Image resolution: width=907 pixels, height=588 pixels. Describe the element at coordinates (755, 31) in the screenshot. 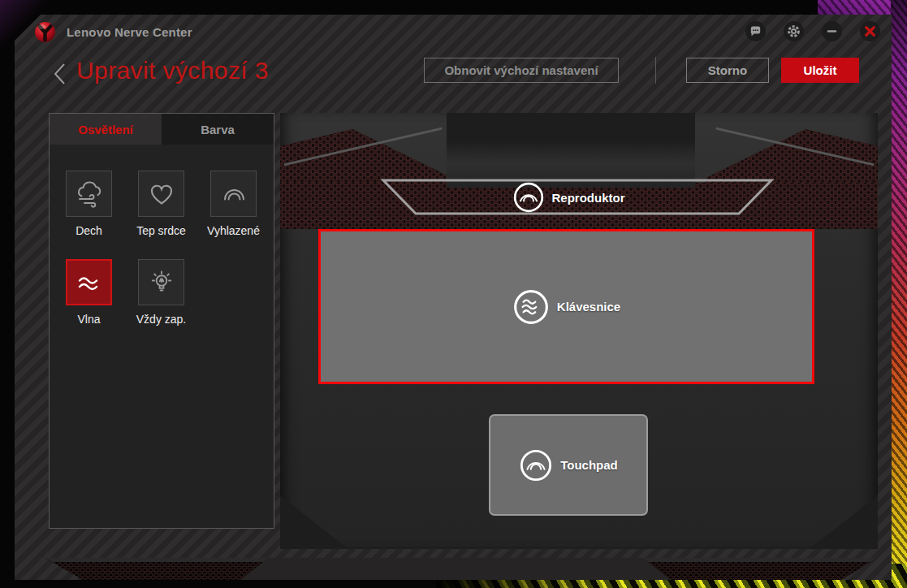

I see `message-bubble-icon` at that location.